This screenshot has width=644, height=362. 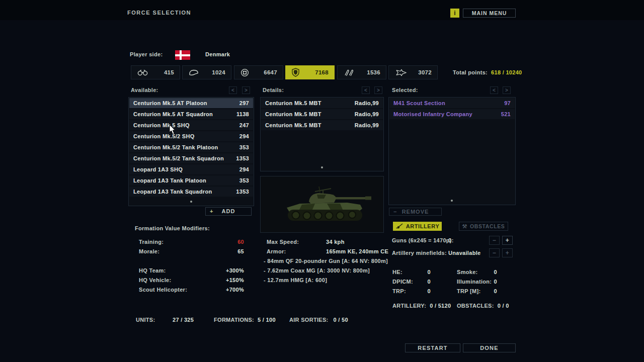 I want to click on obstacles-tab-label: OBSTACLES, so click(x=487, y=226).